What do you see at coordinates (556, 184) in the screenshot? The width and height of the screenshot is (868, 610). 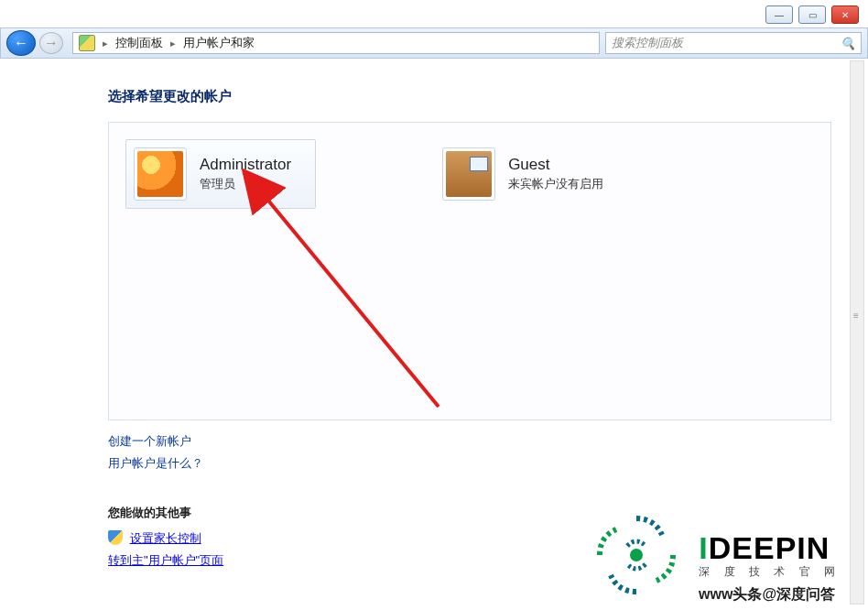 I see `account-role: 来宾帐户没有启用` at bounding box center [556, 184].